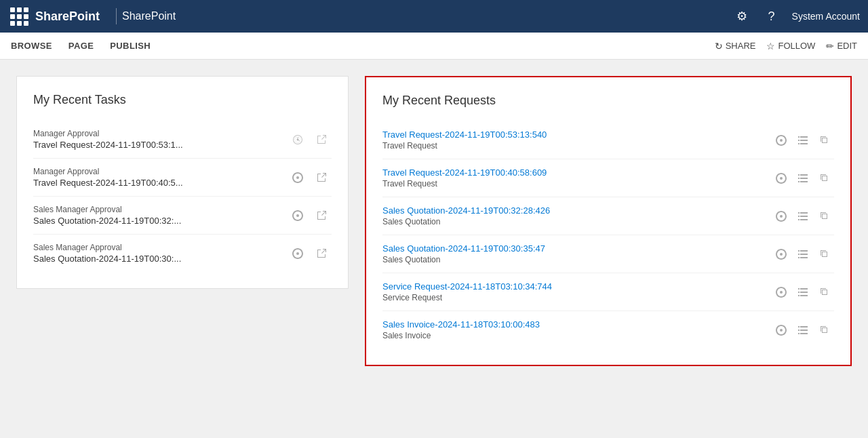 This screenshot has width=868, height=438. What do you see at coordinates (742, 16) in the screenshot?
I see `settings-icon: ⚙` at bounding box center [742, 16].